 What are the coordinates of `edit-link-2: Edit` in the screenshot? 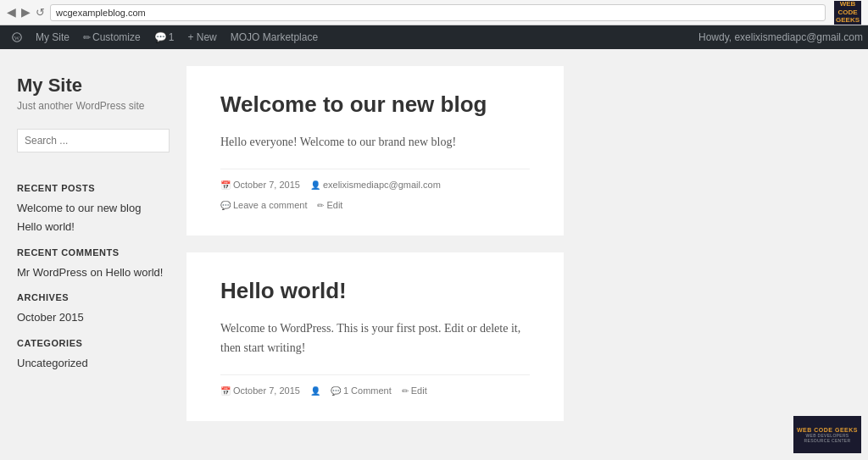 It's located at (419, 391).